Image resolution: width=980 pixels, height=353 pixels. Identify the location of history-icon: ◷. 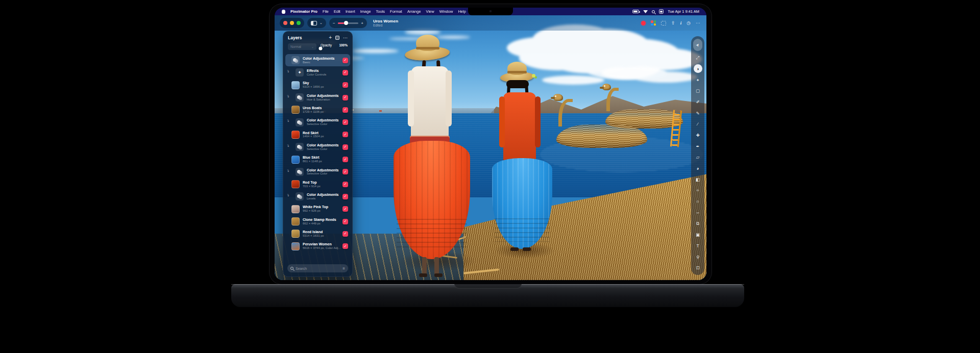
(689, 23).